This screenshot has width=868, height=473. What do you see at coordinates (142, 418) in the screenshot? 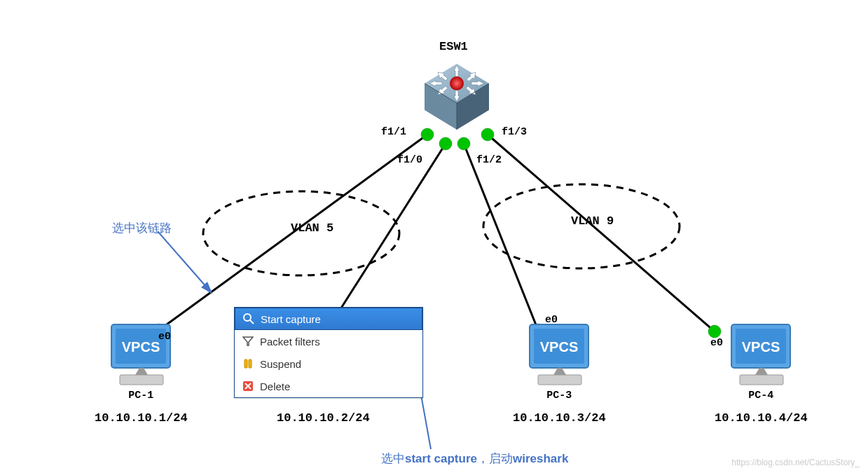
I see `pc1-ip: 10.10.10.1/24` at bounding box center [142, 418].